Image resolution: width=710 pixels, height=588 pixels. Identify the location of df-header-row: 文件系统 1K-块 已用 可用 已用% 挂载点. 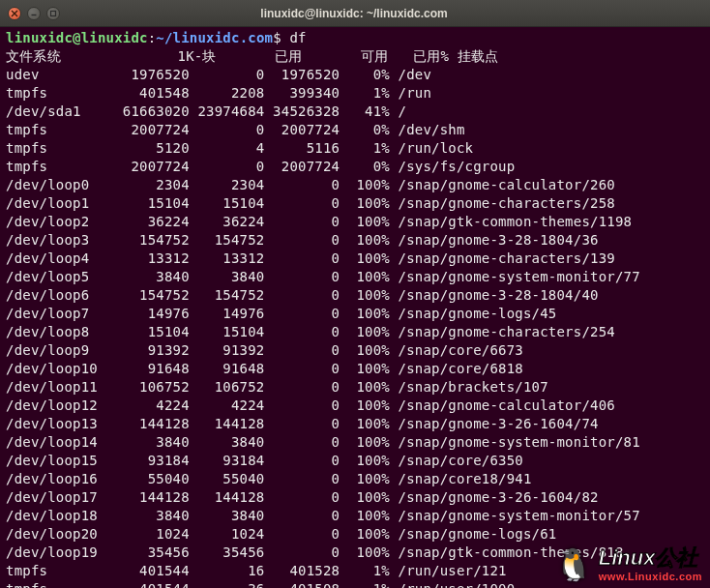
(251, 56).